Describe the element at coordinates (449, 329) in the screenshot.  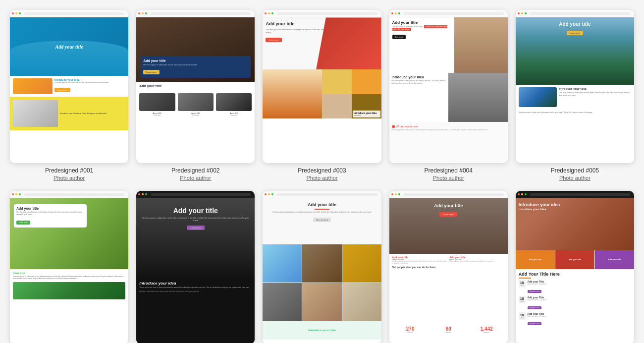
I see `t9-stat2: 60` at that location.